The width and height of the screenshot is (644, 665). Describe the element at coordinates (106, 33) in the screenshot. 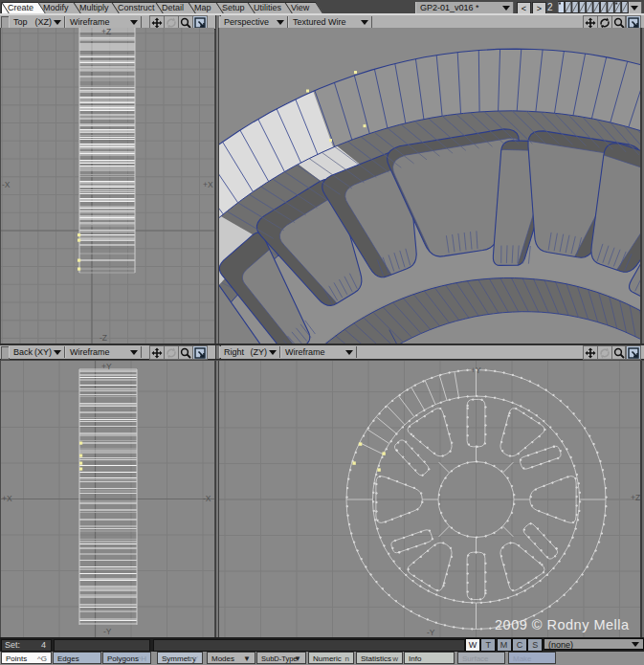

I see `svg-text: +Z` at that location.